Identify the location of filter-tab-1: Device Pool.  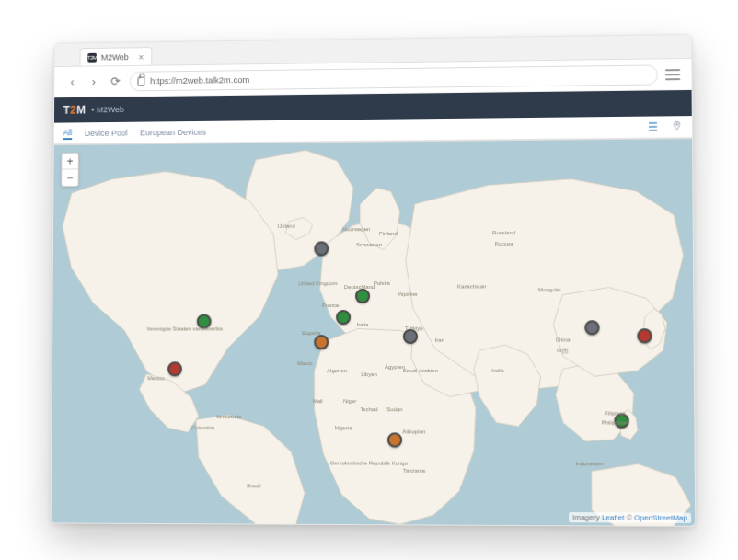
(107, 132).